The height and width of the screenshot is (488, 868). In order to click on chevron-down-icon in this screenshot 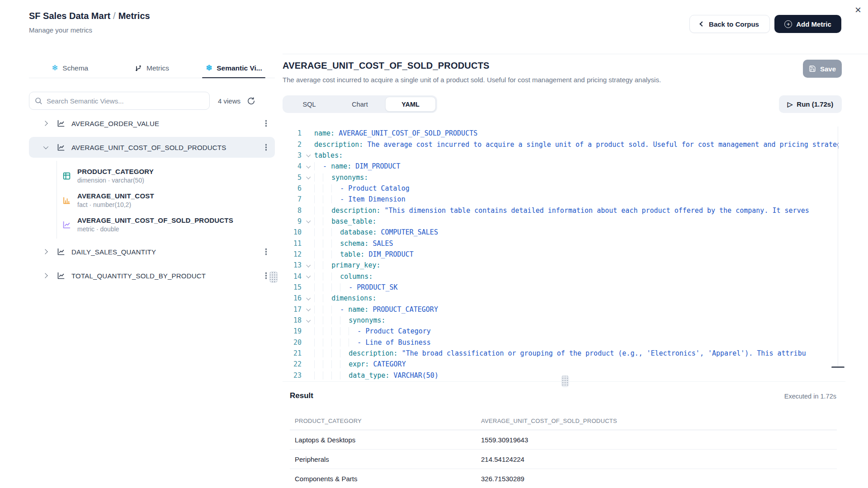, I will do `click(46, 146)`.